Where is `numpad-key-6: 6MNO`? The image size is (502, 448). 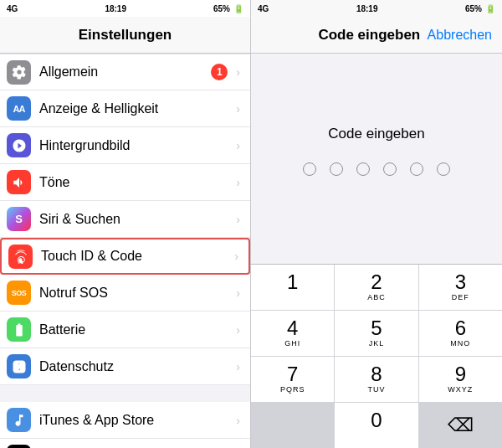
numpad-key-6: 6MNO is located at coordinates (460, 333).